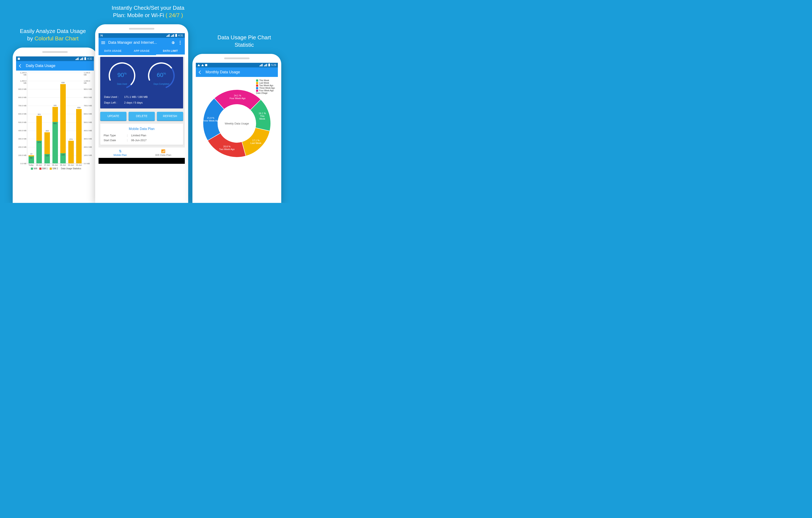  I want to click on appbar-title: Data Manager and Internet..., so click(138, 42).